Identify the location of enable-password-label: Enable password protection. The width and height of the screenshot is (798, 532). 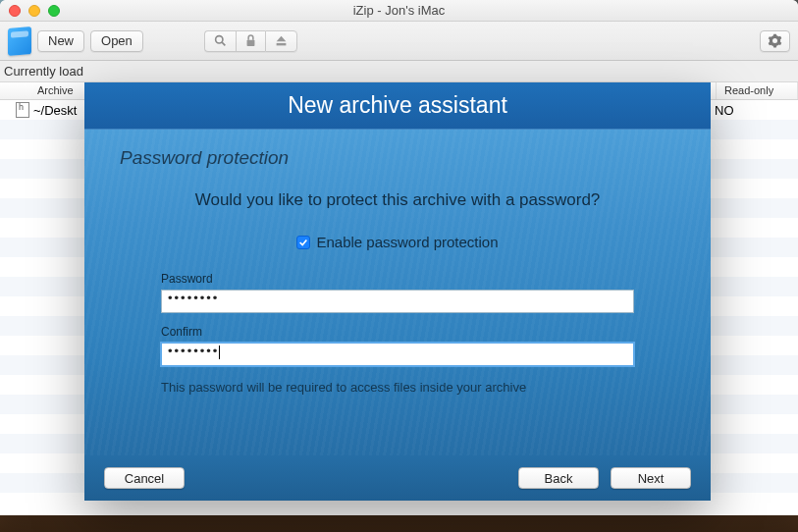
(406, 241).